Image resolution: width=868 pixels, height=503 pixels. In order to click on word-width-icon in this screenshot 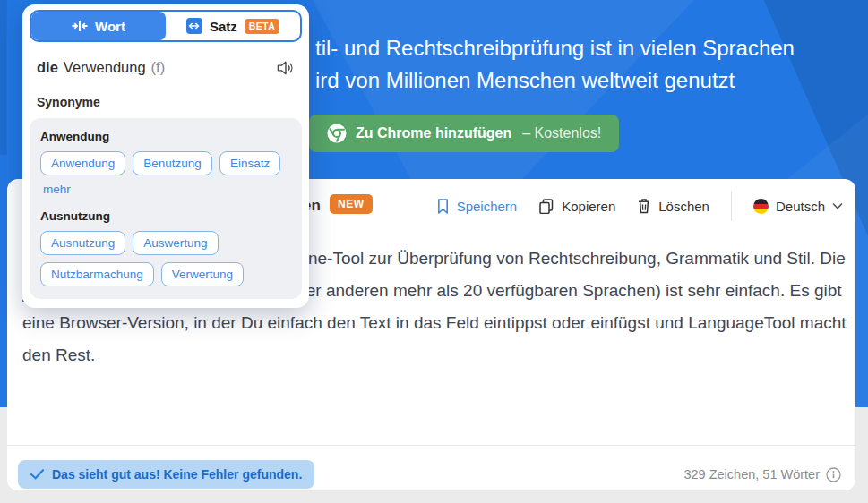, I will do `click(80, 26)`.